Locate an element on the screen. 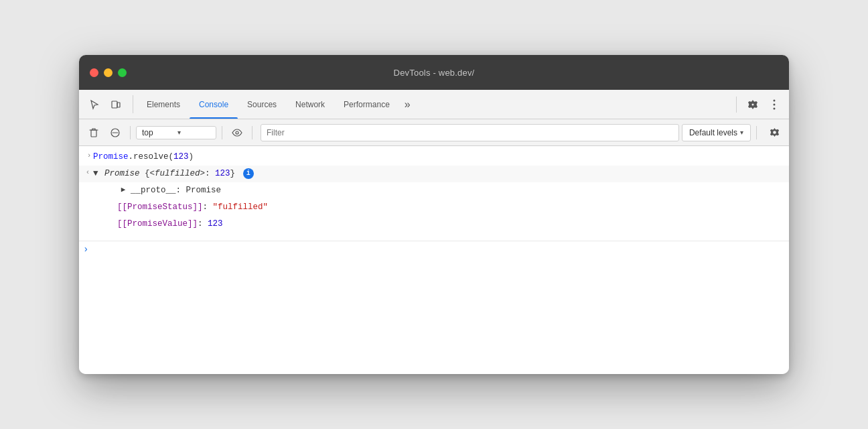 The image size is (868, 429). window-title: DevTools - web.dev/ is located at coordinates (434, 72).